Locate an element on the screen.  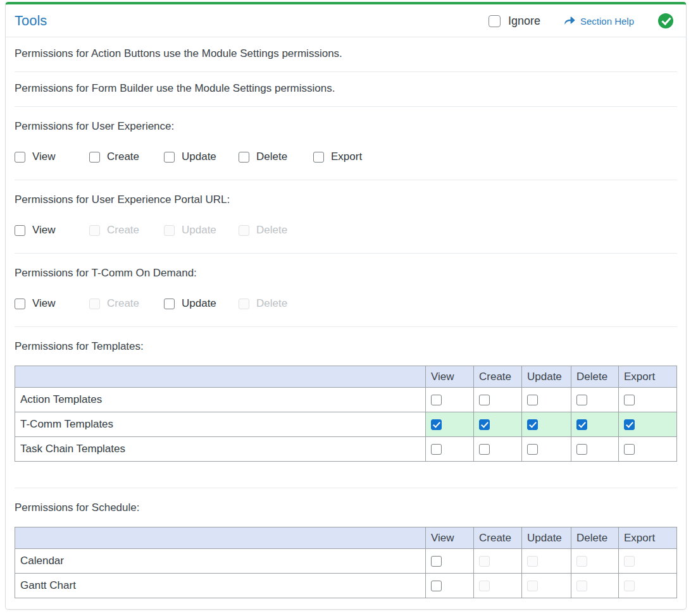
table-header-row: ViewCreateUpdateDeleteExport is located at coordinates (346, 377).